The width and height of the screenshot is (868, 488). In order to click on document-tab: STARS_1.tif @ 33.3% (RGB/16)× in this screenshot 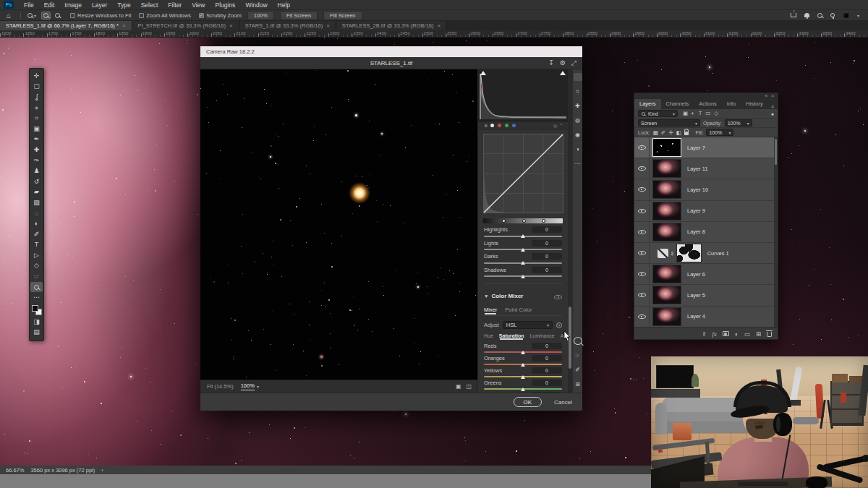, I will do `click(288, 26)`.